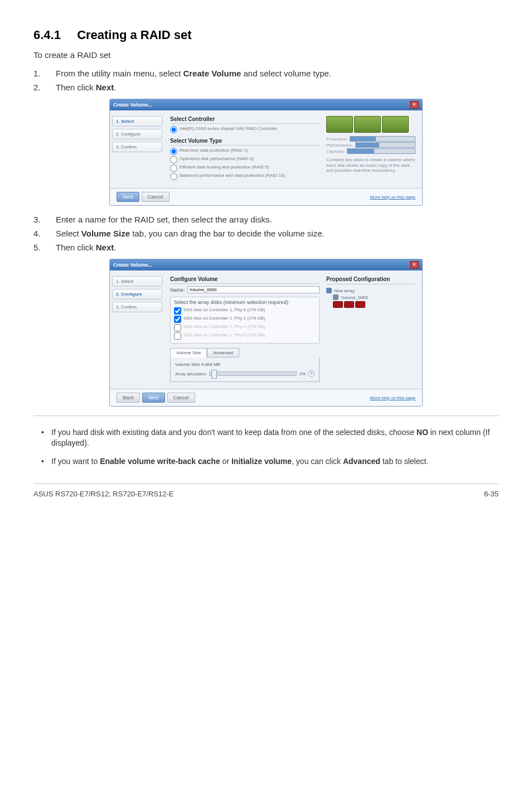 This screenshot has height=802, width=532. I want to click on note-text: If you want to Enable volume write-back …, so click(240, 462).